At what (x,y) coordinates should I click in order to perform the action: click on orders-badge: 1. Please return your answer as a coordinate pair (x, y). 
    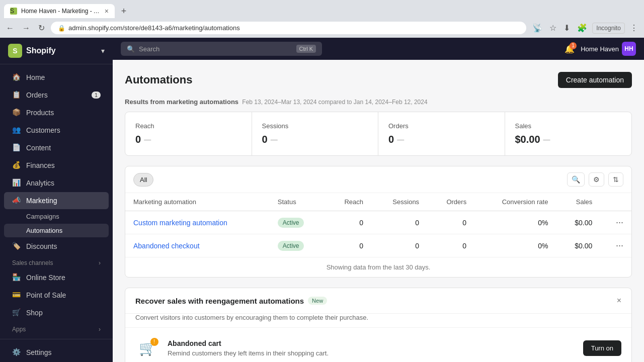
    Looking at the image, I should click on (96, 95).